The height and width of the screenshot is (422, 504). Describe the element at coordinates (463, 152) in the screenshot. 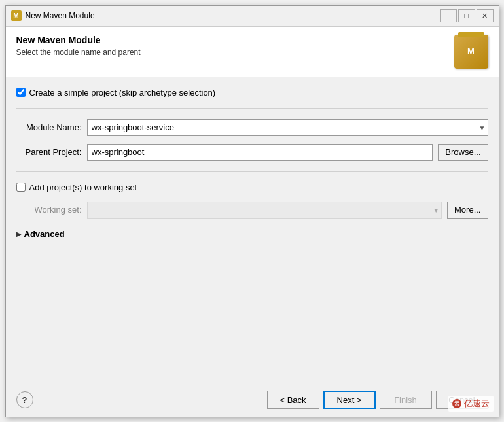

I see `browse-button: Browse...` at that location.